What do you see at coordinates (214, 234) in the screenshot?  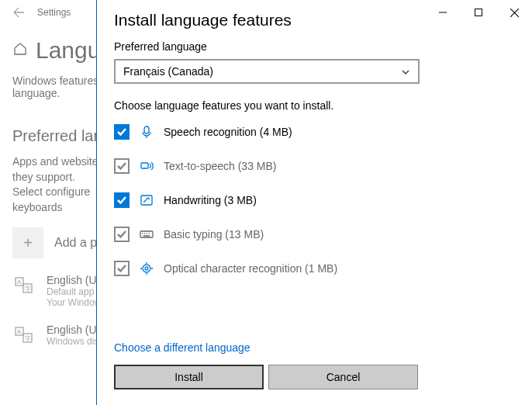 I see `feature-label: Basic typing (13 MB)` at bounding box center [214, 234].